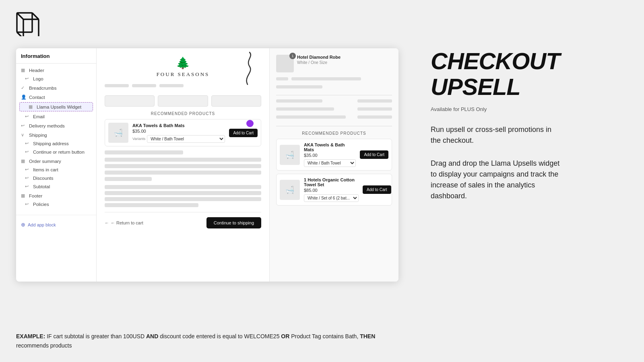 This screenshot has height=362, width=644. What do you see at coordinates (56, 79) in the screenshot?
I see `sidebar-item-logo: ↩ Logo` at bounding box center [56, 79].